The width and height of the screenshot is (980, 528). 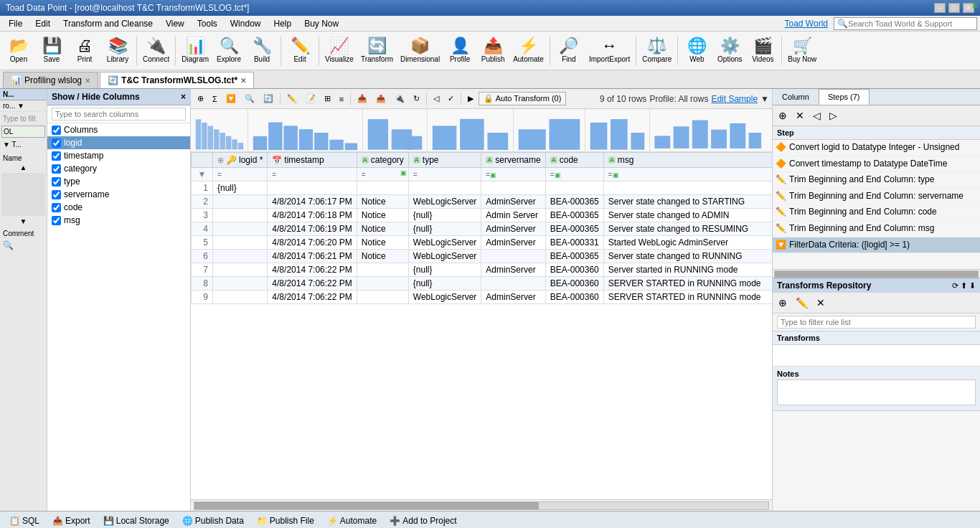 What do you see at coordinates (416, 99) in the screenshot?
I see `grid-btn-refresh: ↻` at bounding box center [416, 99].